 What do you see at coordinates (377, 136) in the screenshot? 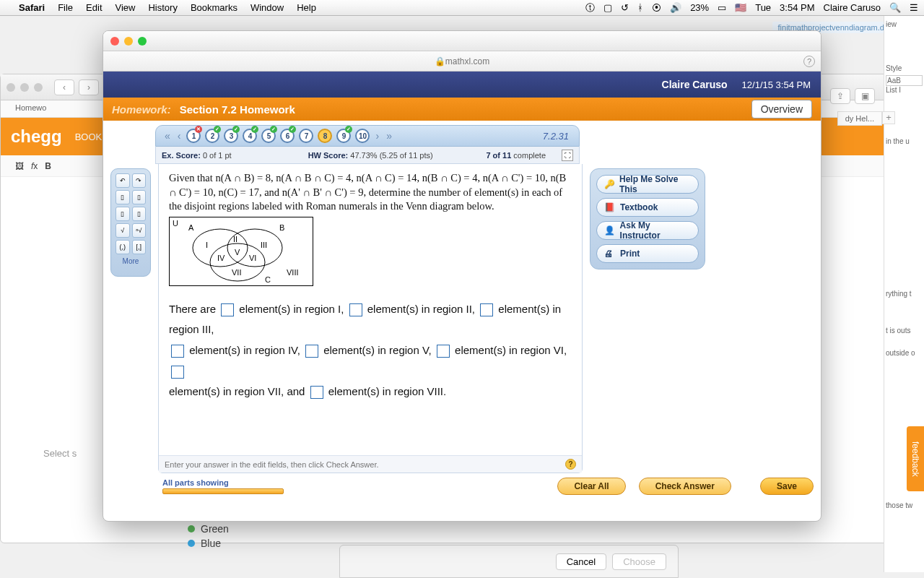
I see `next-arrow-icon: ›` at bounding box center [377, 136].